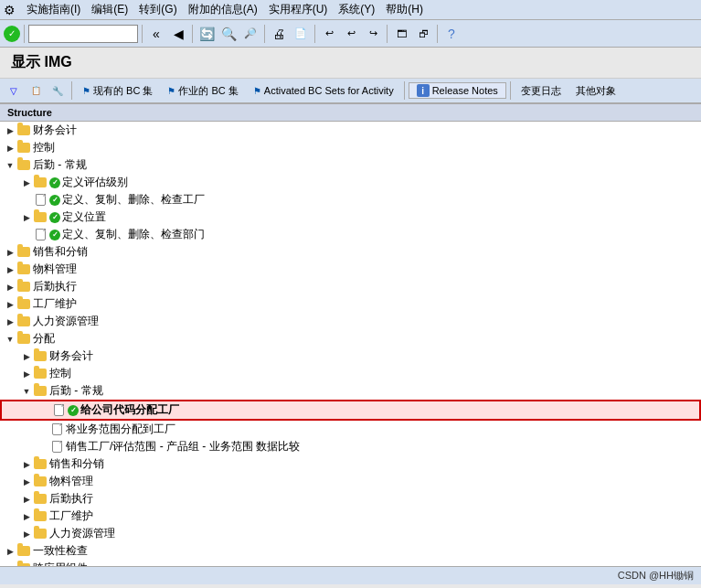 This screenshot has width=701, height=588. Describe the element at coordinates (351, 575) in the screenshot. I see `status-bar: CSDN @HH锄铜` at that location.